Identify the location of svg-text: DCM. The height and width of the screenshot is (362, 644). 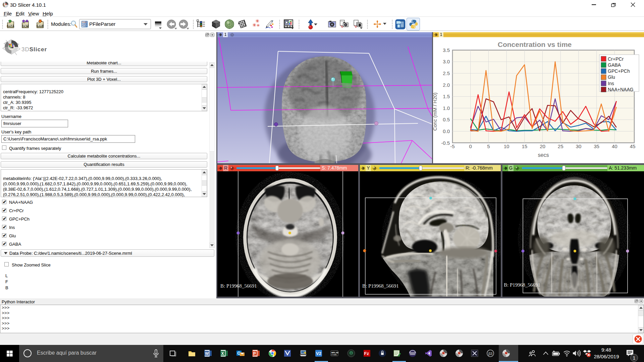
(25, 26).